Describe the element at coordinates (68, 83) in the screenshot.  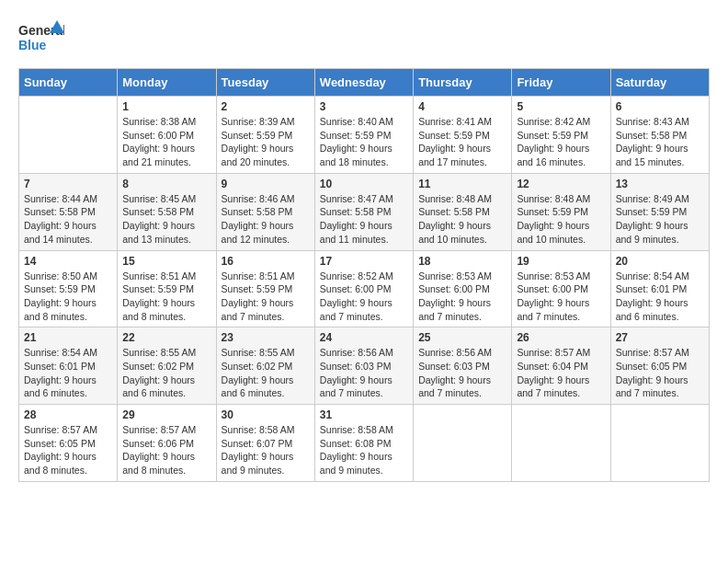
I see `header-day-sunday: Sunday` at that location.